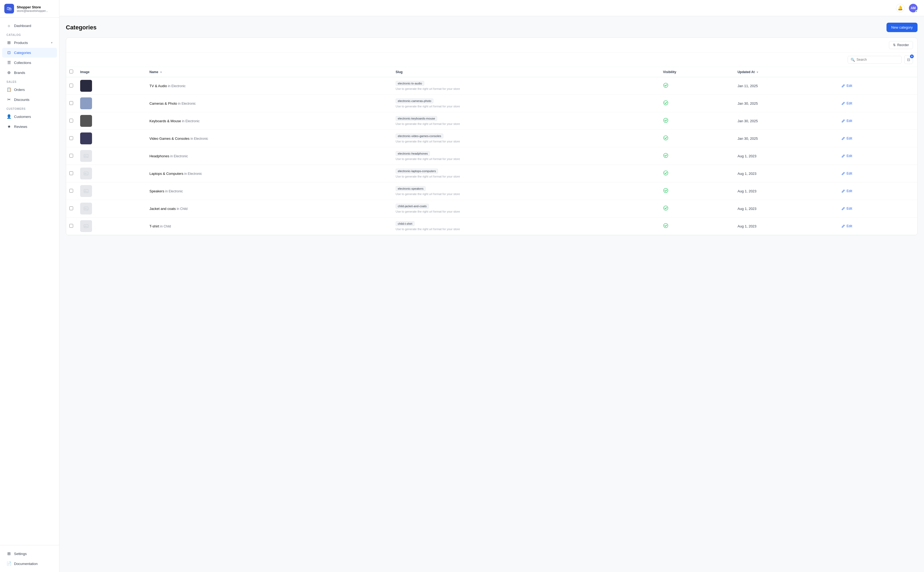  What do you see at coordinates (526, 174) in the screenshot?
I see `slug-cell: electronic-laptops-computers Use to gene…` at bounding box center [526, 174].